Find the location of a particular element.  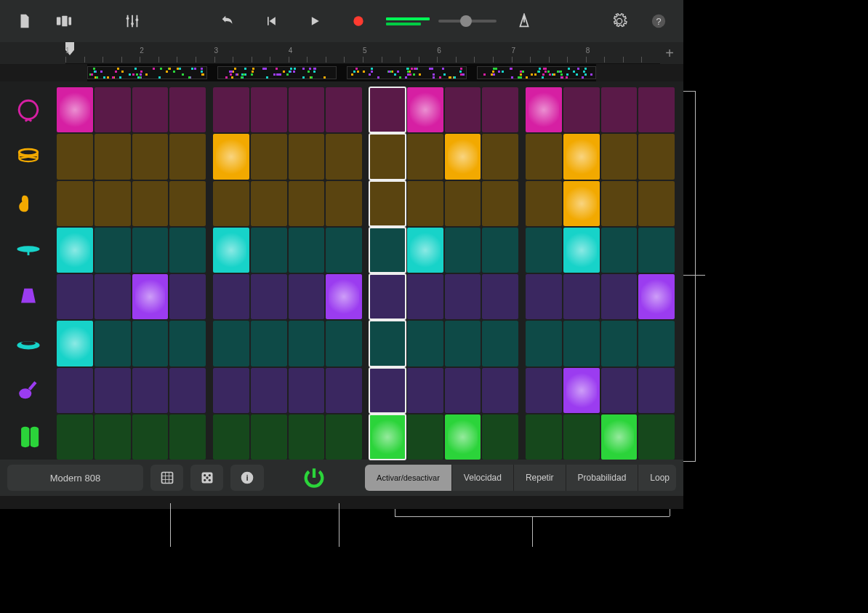

instrument-rim is located at coordinates (28, 343).